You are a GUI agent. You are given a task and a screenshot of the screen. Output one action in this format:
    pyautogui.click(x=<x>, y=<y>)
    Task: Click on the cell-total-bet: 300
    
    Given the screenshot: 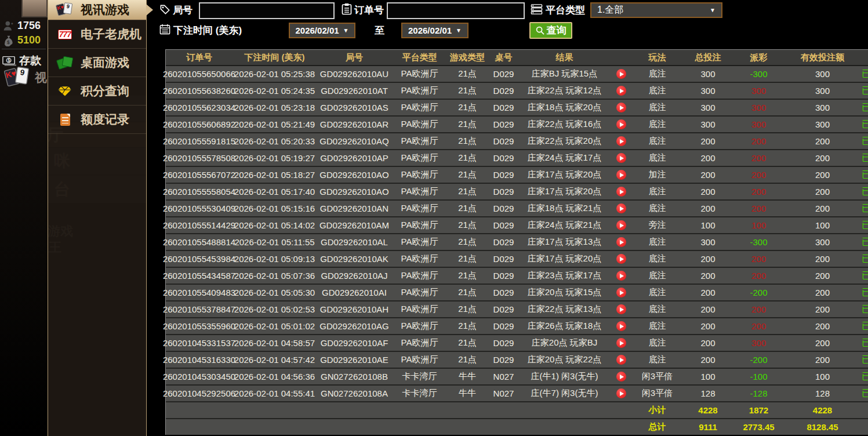 What is the action you would take?
    pyautogui.click(x=708, y=242)
    